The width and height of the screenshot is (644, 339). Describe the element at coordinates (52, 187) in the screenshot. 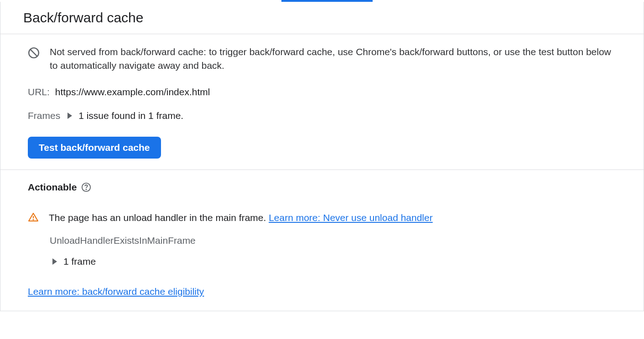

I see `actionable-title: Actionable` at that location.